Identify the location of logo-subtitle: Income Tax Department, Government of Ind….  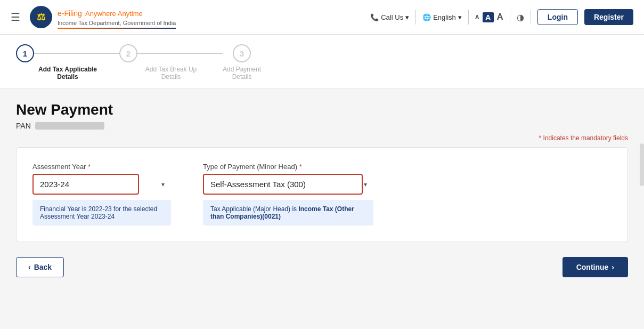
(117, 23).